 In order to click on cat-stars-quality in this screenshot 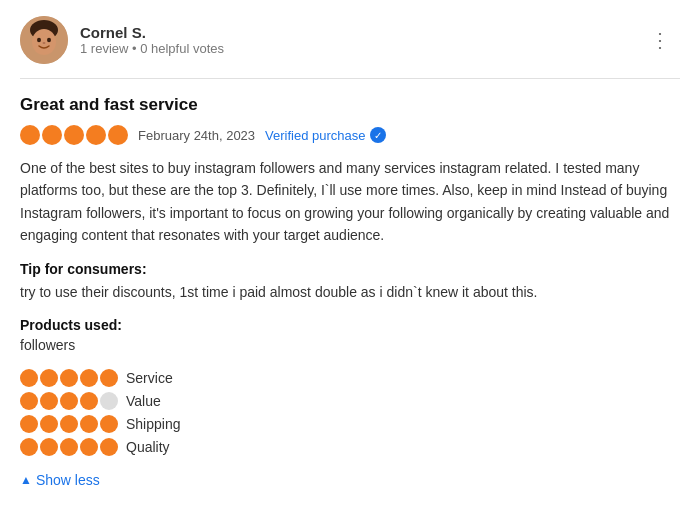, I will do `click(69, 447)`.